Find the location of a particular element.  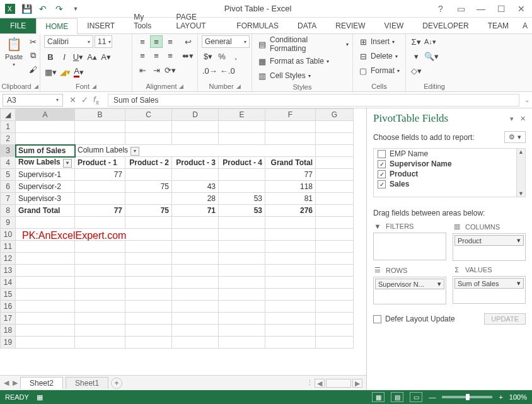

delete-cell-button: ⊟Delete▾ is located at coordinates (378, 56).